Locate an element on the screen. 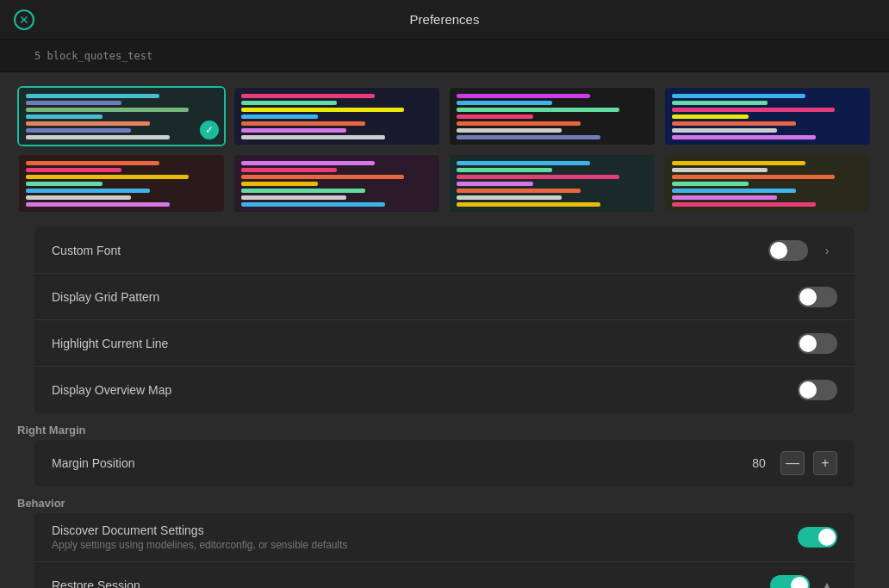 Image resolution: width=889 pixels, height=588 pixels. custom-font-toggle is located at coordinates (788, 251).